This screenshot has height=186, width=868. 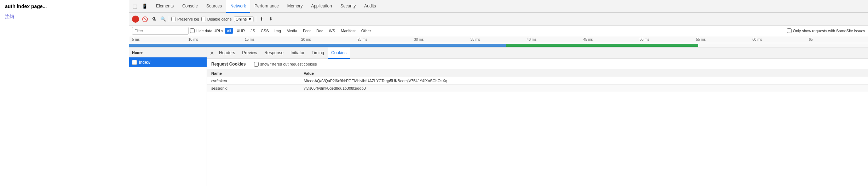 What do you see at coordinates (538, 53) in the screenshot?
I see `detail-tabs: ✕ Headers Preview Response Initiator Tim…` at bounding box center [538, 53].